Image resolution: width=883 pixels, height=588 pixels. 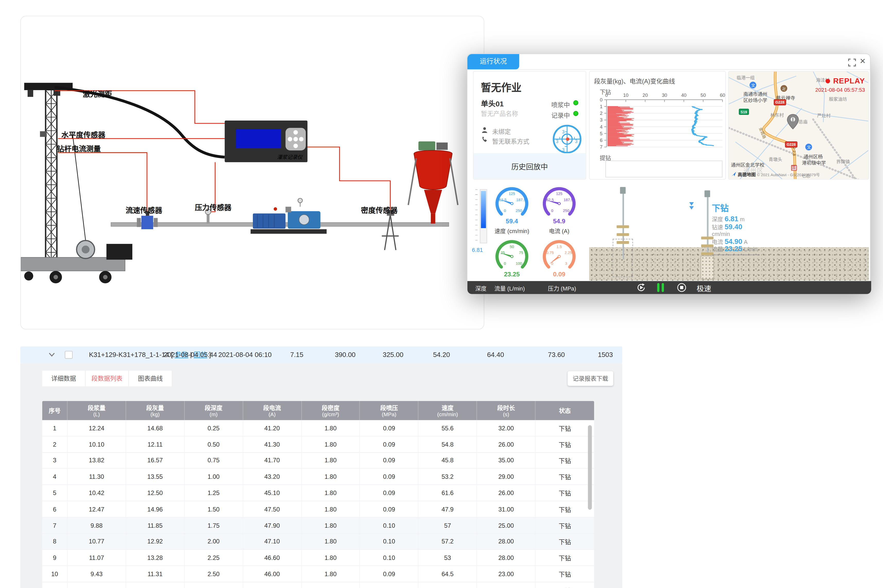 What do you see at coordinates (838, 99) in the screenshot?
I see `map-label: 殷家油坊` at bounding box center [838, 99].